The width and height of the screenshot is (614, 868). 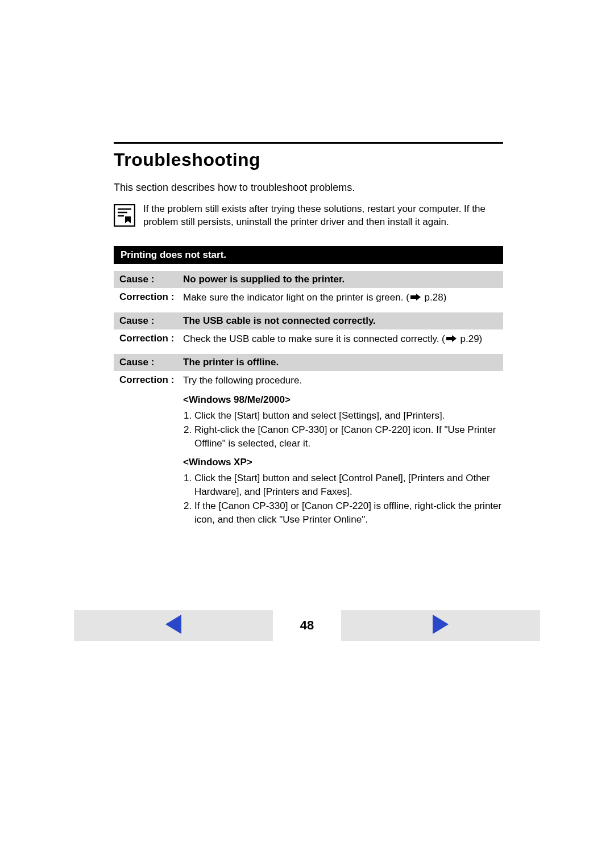 I want to click on procedure-heading: <Windows 98/Me/2000>, so click(x=343, y=400).